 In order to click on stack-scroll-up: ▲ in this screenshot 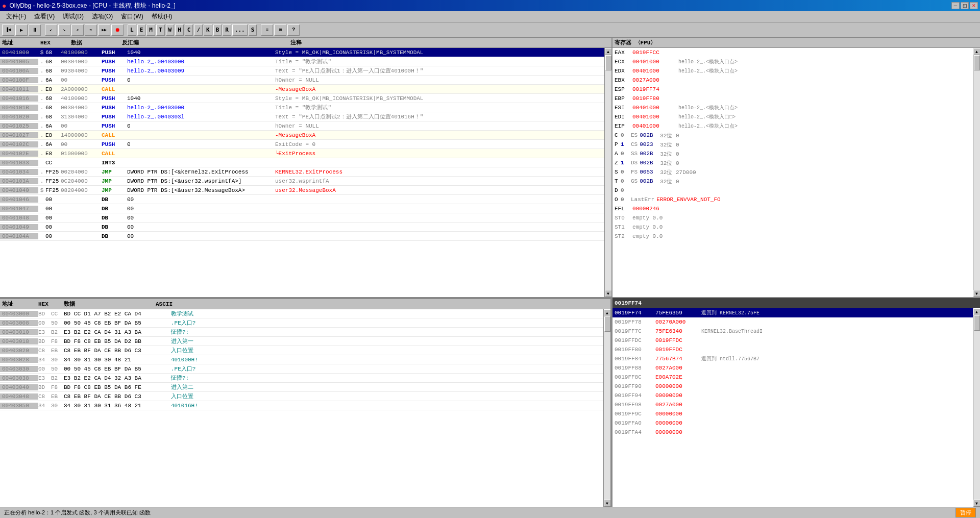, I will do `click(977, 312)`.